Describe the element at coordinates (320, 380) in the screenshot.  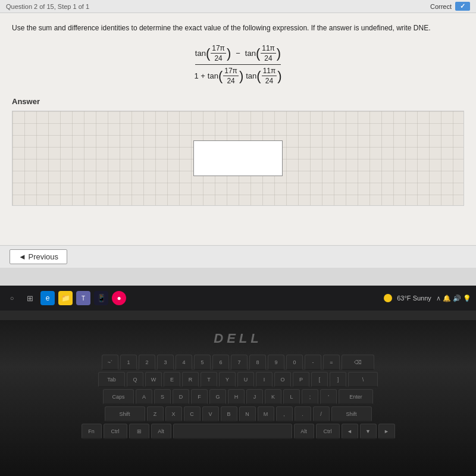
I see `key-lbracket: [` at that location.